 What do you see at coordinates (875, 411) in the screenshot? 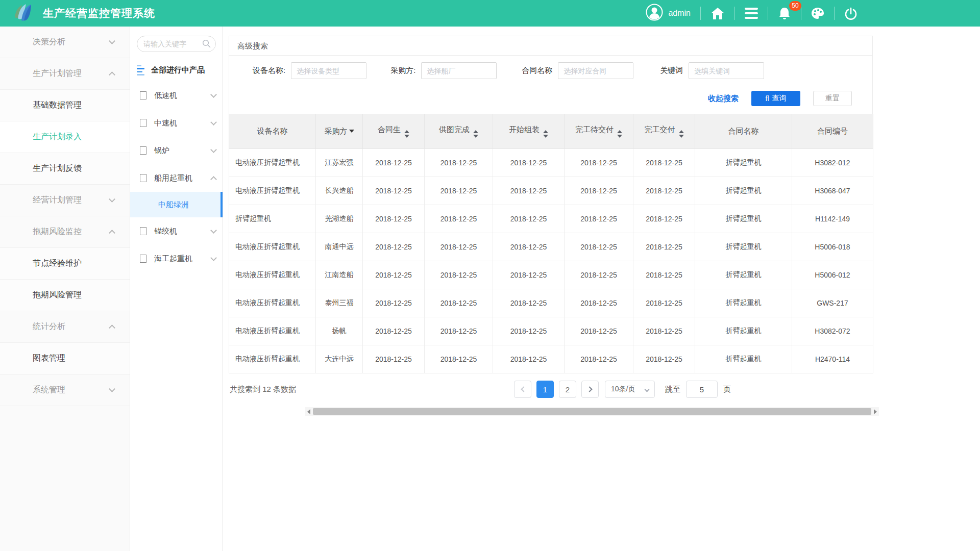
I see `scroll-right-arrow-icon` at bounding box center [875, 411].